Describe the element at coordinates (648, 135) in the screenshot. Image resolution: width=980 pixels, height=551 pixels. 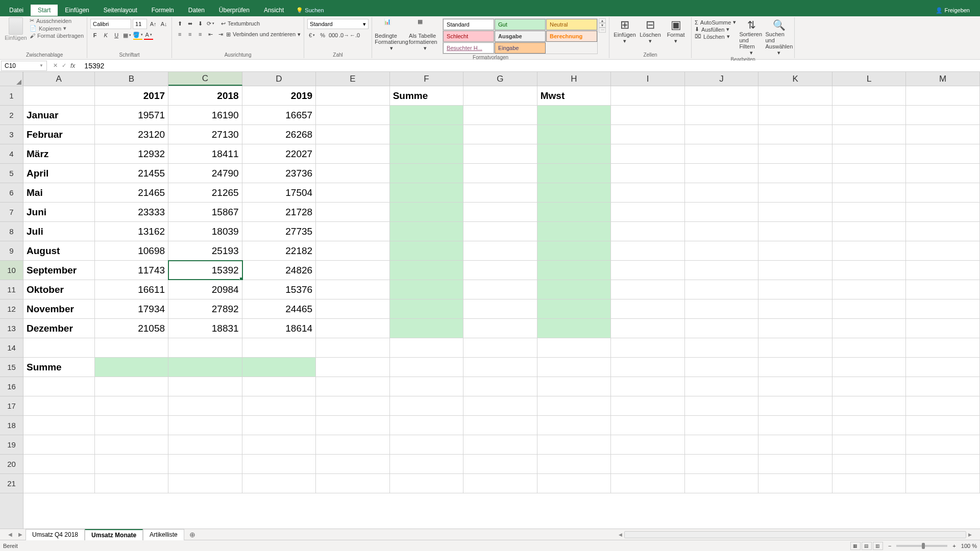
I see `cell-I3` at that location.